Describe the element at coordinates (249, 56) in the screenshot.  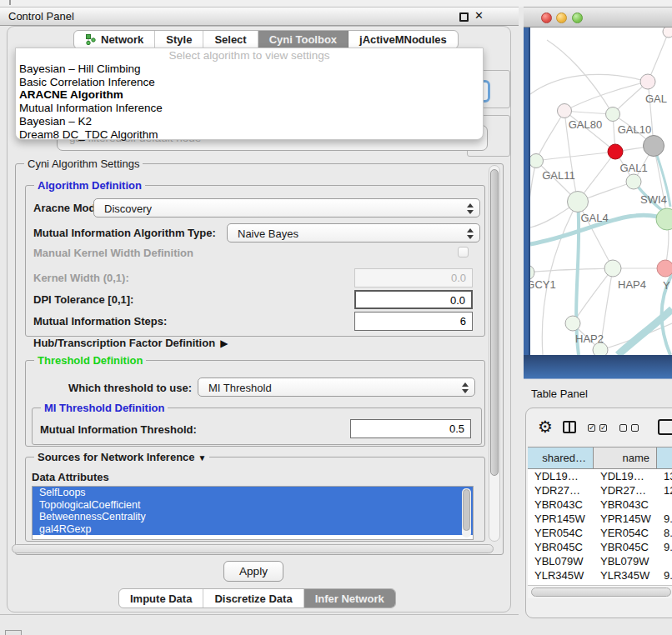
I see `dropdown-placeholder: Select algorithm to view settings` at that location.